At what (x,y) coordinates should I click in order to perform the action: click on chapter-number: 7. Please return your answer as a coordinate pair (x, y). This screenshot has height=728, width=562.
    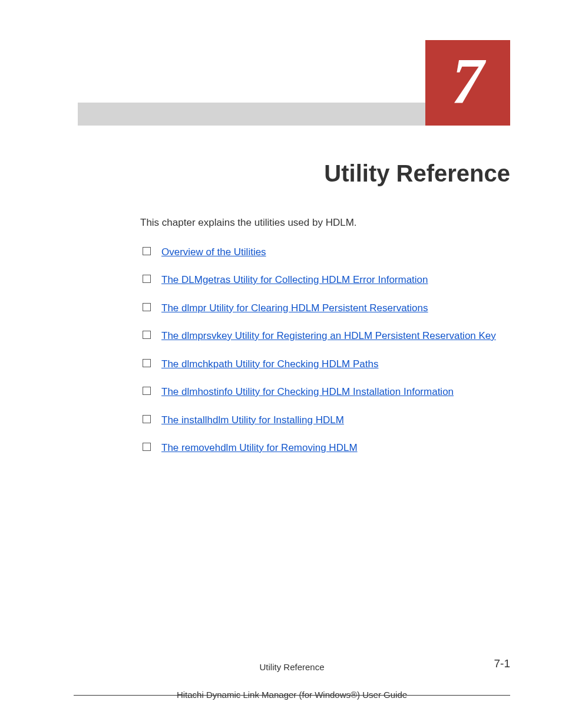
    Looking at the image, I should click on (468, 81).